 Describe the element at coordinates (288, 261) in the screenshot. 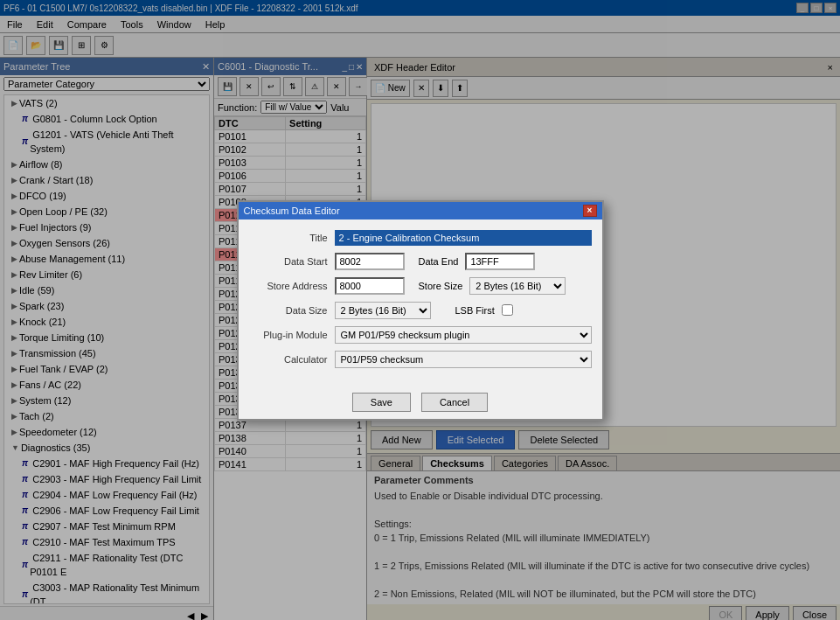

I see `data-start-label: Data Start` at that location.